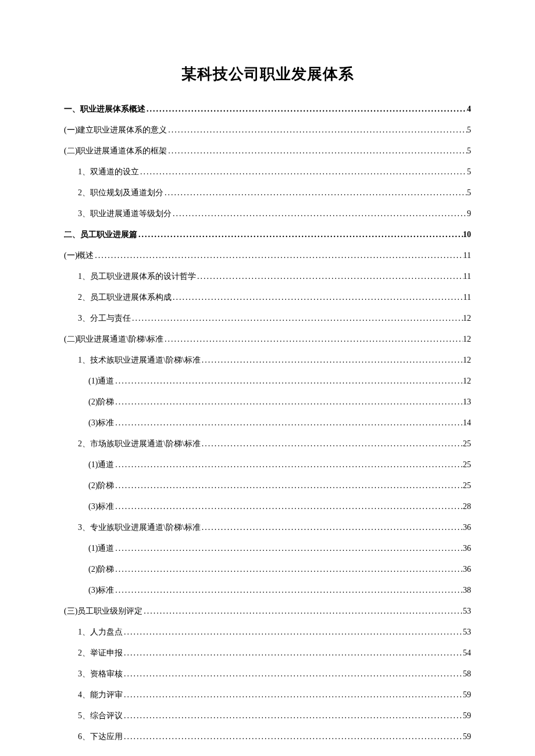  Describe the element at coordinates (467, 507) in the screenshot. I see `toc-entry-page: 28` at that location.